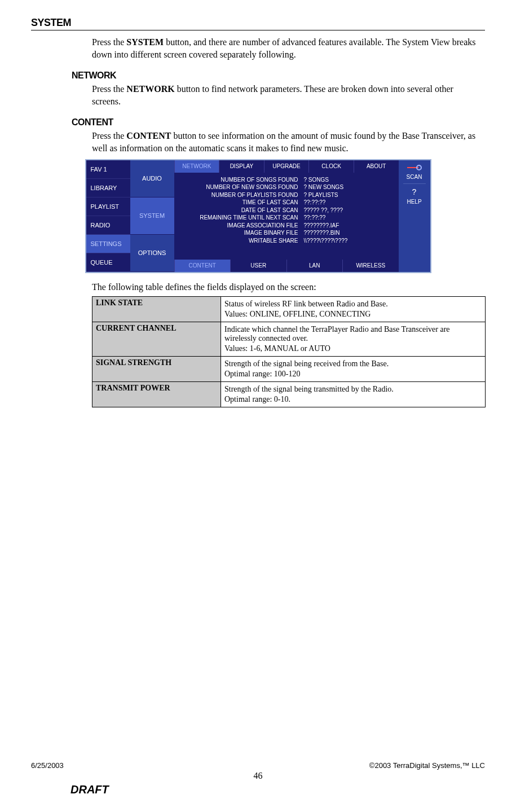 The height and width of the screenshot is (812, 516). What do you see at coordinates (242, 210) in the screenshot?
I see `label: DATE OF LAST SCAN` at bounding box center [242, 210].